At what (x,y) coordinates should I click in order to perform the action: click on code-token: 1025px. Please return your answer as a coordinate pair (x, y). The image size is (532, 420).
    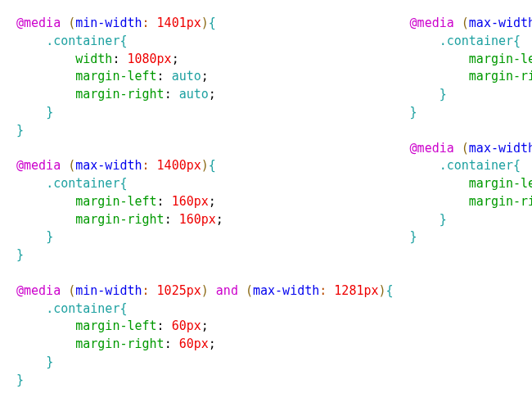
    Looking at the image, I should click on (179, 291).